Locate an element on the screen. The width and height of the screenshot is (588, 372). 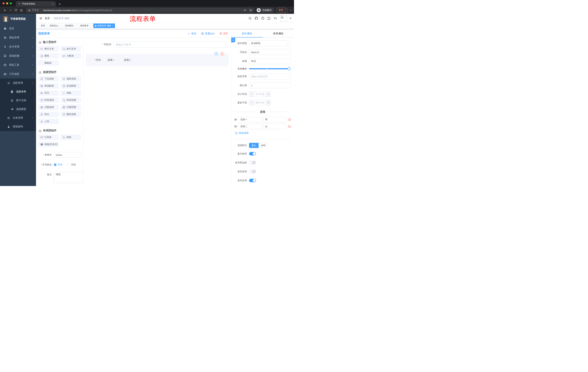
forward-icon is located at coordinates (10, 10).